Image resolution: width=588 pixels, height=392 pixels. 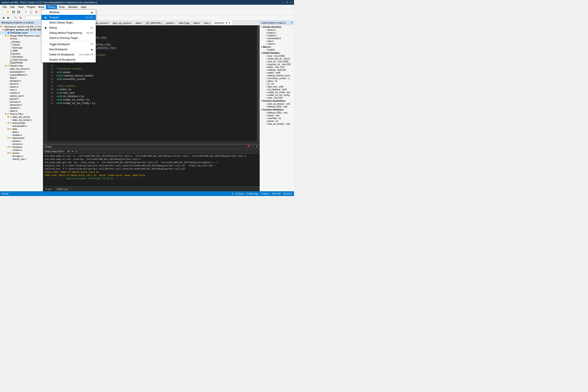 What do you see at coordinates (184, 23) in the screenshot?
I see `tab-start-page: Start Page` at bounding box center [184, 23].